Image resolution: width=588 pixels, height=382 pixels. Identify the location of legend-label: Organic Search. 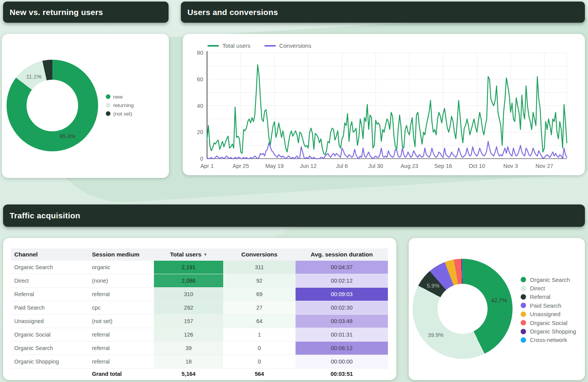
(550, 280).